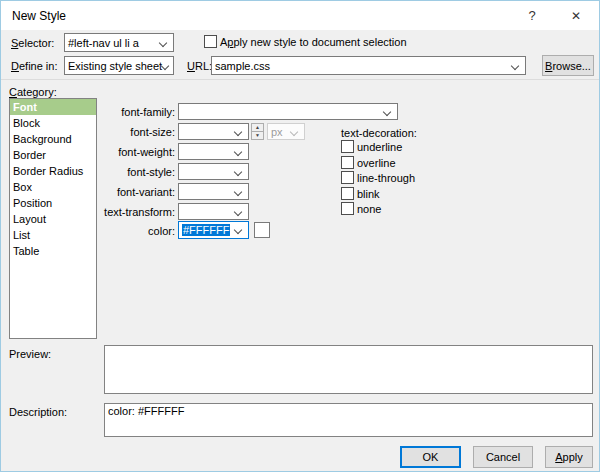 This screenshot has width=600, height=472. What do you see at coordinates (242, 66) in the screenshot?
I see `url-value: sample.css` at bounding box center [242, 66].